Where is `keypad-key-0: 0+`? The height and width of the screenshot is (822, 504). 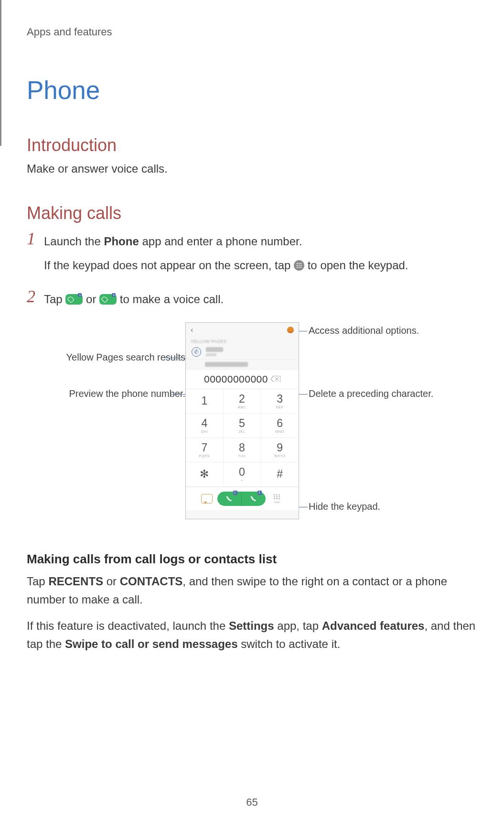
keypad-key-0: 0+ is located at coordinates (243, 474).